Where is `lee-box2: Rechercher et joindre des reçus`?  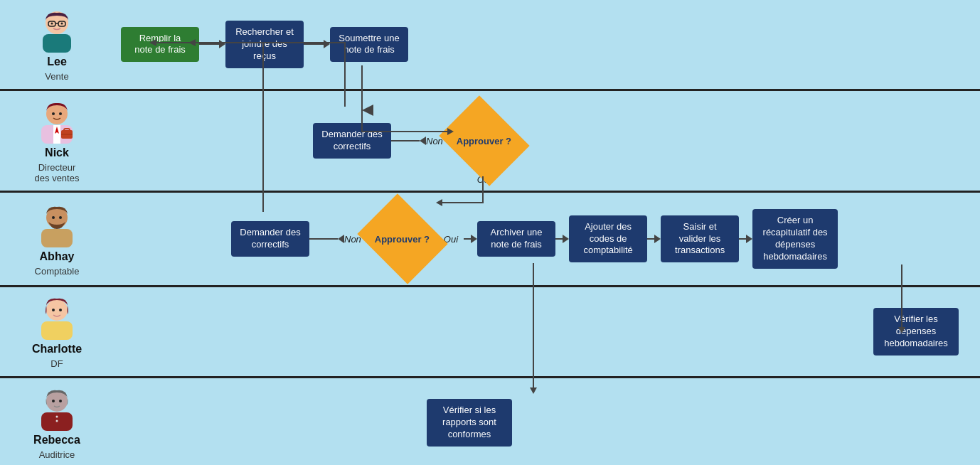 lee-box2: Rechercher et joindre des reçus is located at coordinates (265, 44).